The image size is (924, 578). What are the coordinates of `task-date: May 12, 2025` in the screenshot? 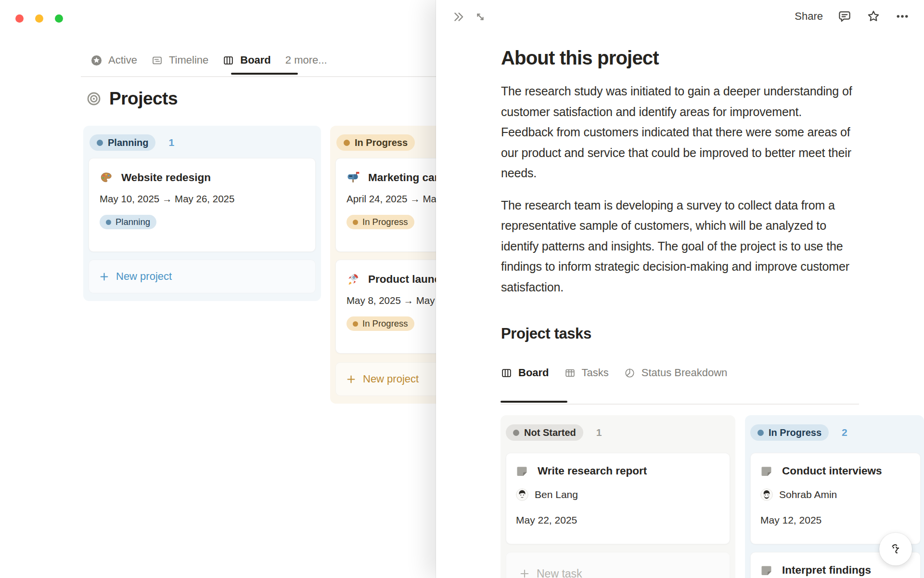 It's located at (835, 520).